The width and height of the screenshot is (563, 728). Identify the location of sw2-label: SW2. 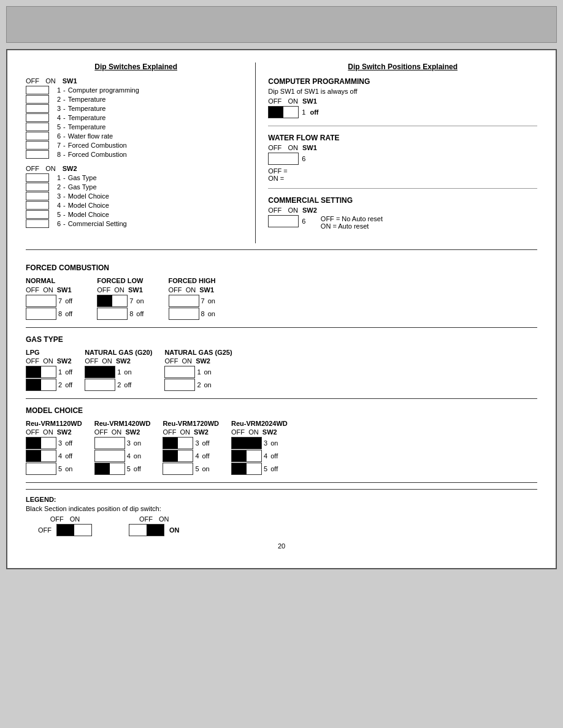
(70, 169).